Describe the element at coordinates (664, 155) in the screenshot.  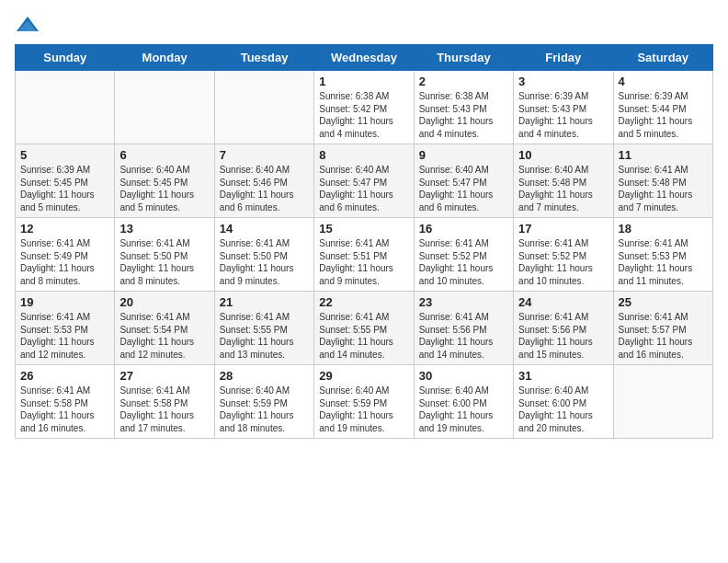
I see `date-number: 11` at that location.